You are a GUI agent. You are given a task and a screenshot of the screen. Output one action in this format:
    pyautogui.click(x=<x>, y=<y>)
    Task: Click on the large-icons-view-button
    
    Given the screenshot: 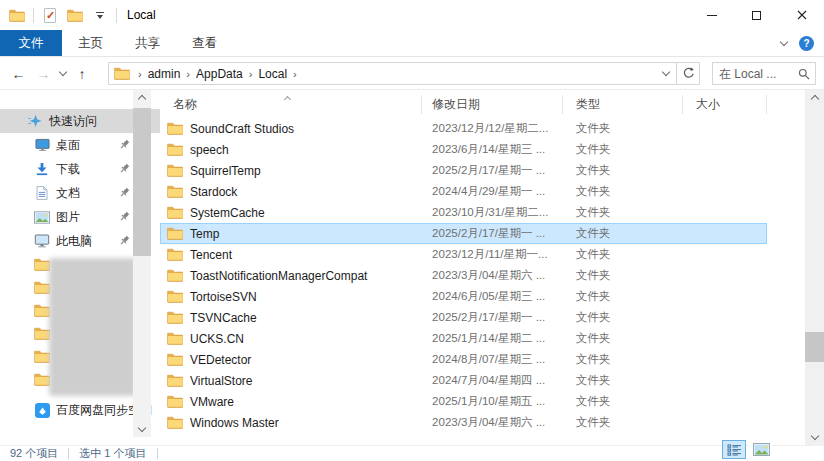 What is the action you would take?
    pyautogui.click(x=761, y=450)
    